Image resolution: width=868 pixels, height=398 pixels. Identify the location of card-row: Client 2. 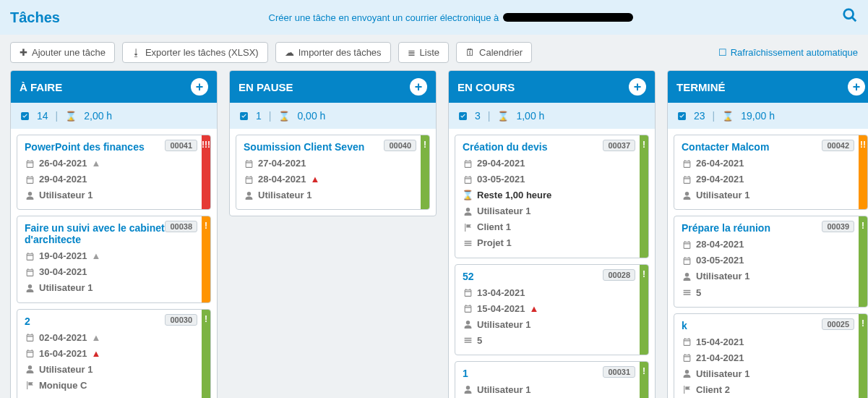
(766, 390).